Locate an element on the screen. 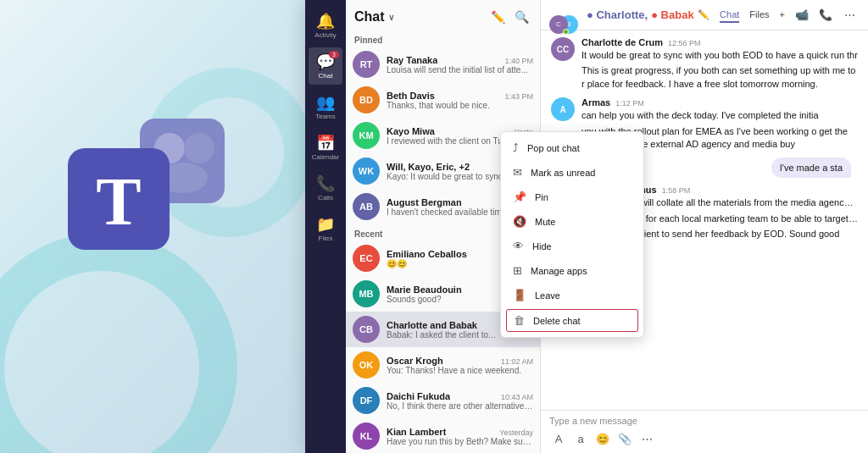 This screenshot has width=868, height=453. more-tools: ⋯ is located at coordinates (647, 439).